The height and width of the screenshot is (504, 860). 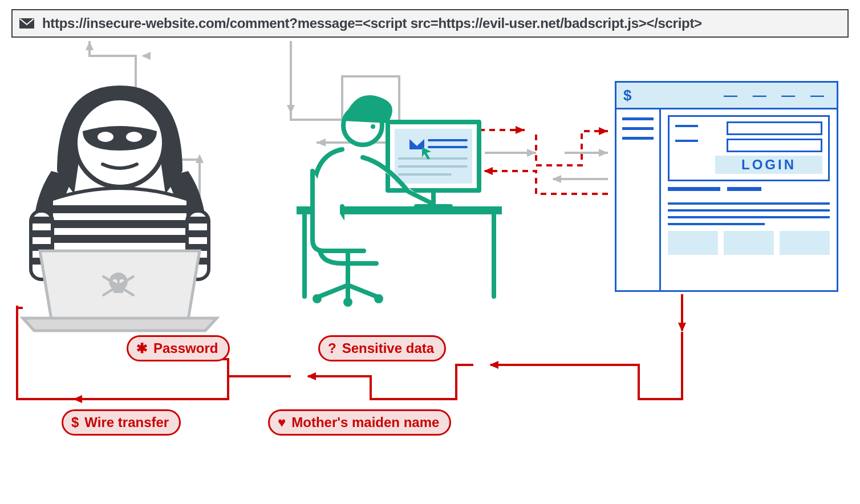 What do you see at coordinates (388, 348) in the screenshot?
I see `pill-sensitive-label: Sensitive data` at bounding box center [388, 348].